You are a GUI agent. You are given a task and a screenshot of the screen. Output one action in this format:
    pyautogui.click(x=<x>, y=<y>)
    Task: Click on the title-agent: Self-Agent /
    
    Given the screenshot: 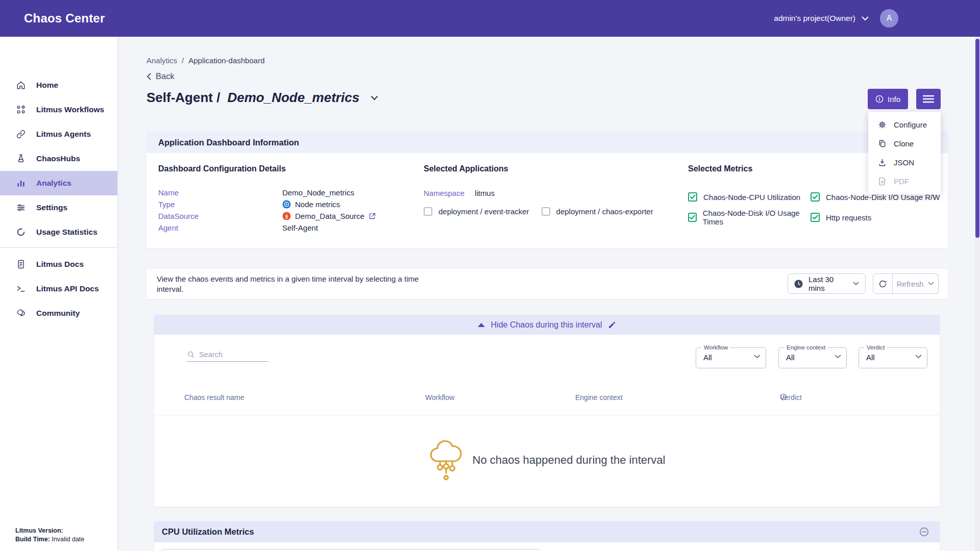 What is the action you would take?
    pyautogui.click(x=183, y=98)
    